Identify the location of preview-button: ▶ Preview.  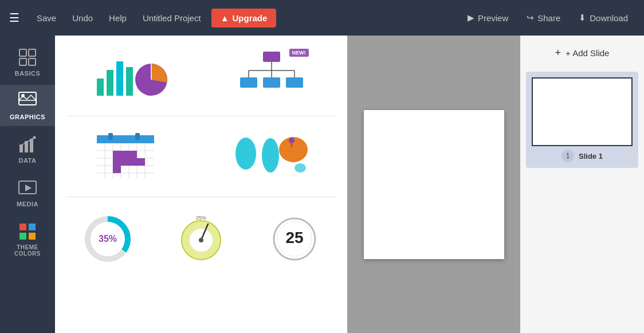
(488, 18).